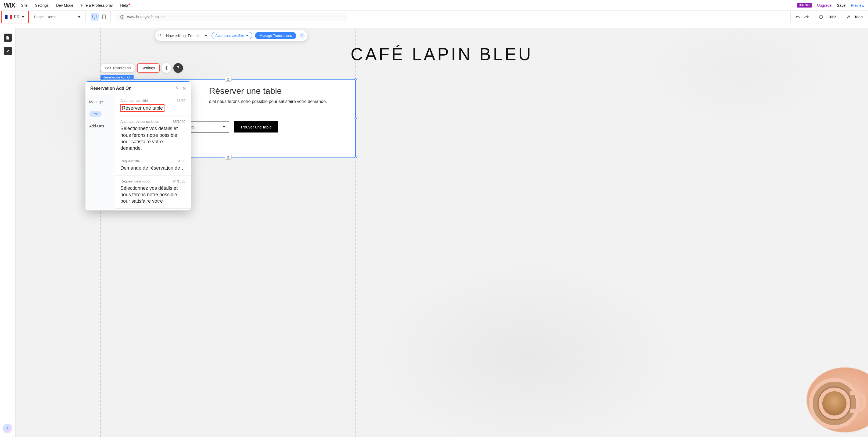 This screenshot has height=437, width=868. Describe the element at coordinates (859, 17) in the screenshot. I see `tools-label: Tools` at that location.